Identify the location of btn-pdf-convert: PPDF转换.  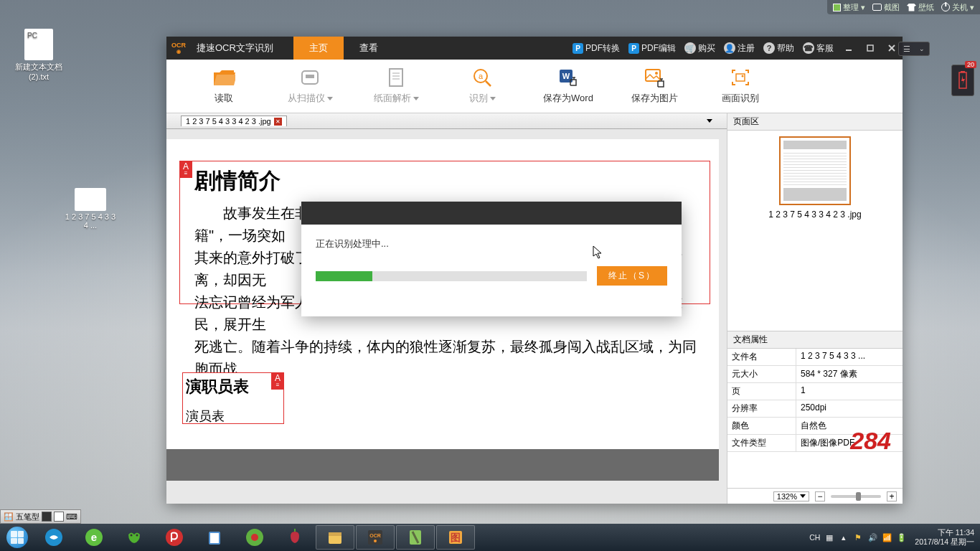
(596, 49).